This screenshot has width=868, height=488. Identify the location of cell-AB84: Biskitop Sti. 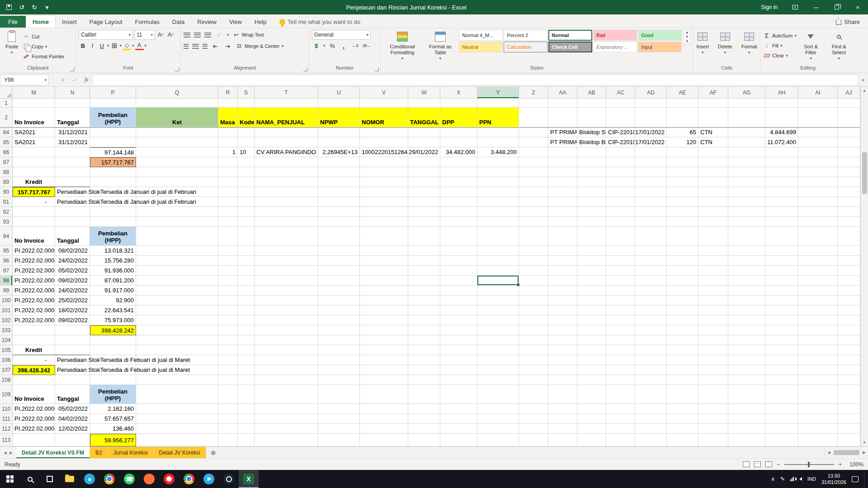
(592, 132).